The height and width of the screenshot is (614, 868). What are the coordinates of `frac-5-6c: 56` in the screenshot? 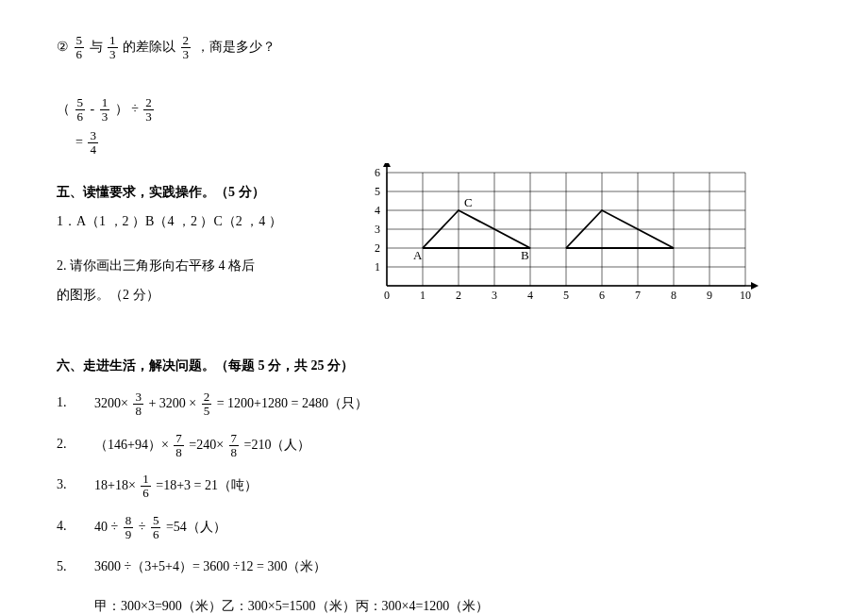 It's located at (157, 528).